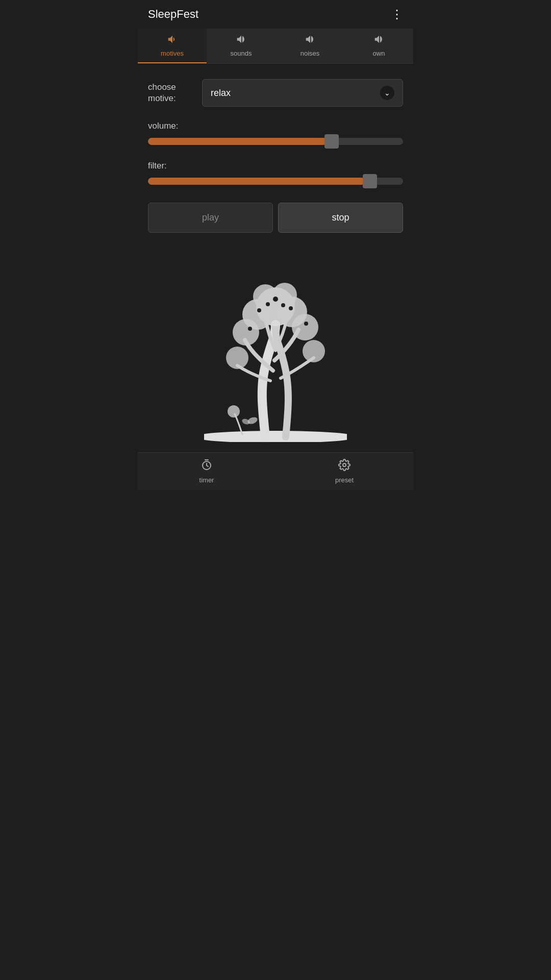 The image size is (551, 980). What do you see at coordinates (276, 126) in the screenshot?
I see `volume-label: volume:` at bounding box center [276, 126].